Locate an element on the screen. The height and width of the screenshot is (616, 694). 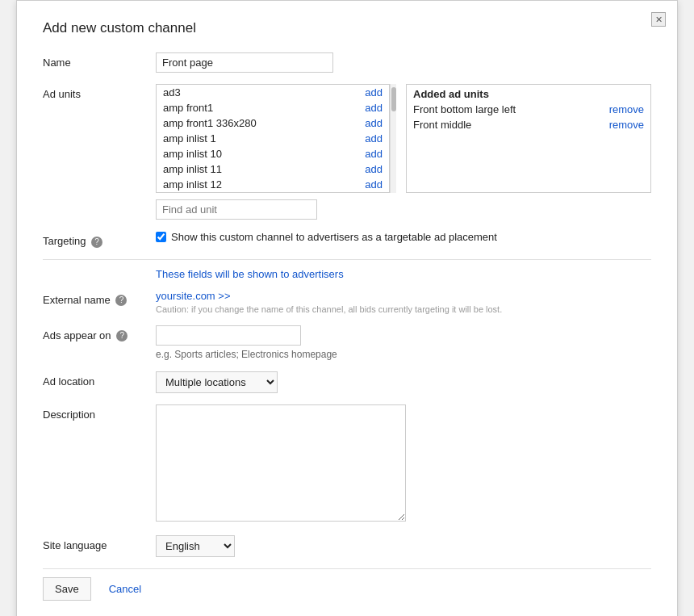
list-item: amp inlist 10 add is located at coordinates (273, 153).